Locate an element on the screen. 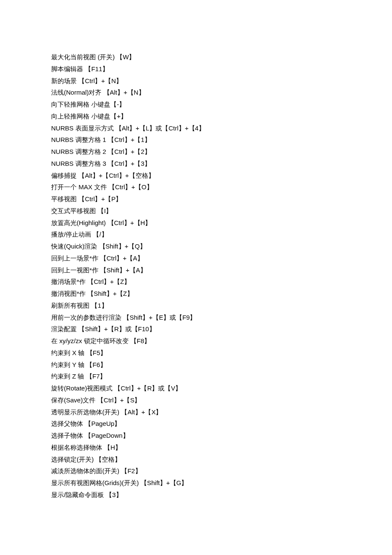 The width and height of the screenshot is (392, 555). shortcut-key: 【1】 is located at coordinates (99, 305).